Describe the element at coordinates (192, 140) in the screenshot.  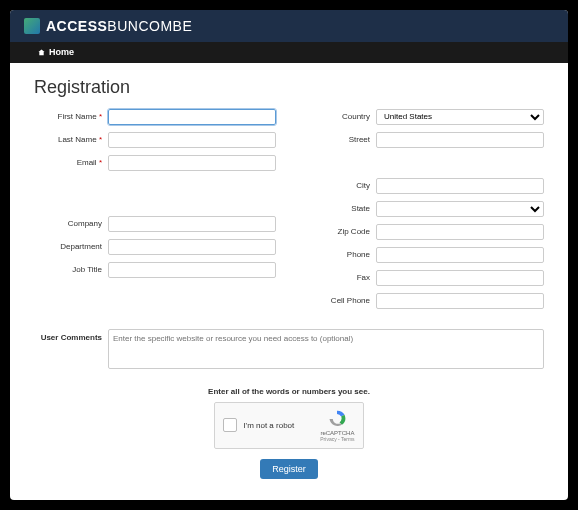
I see `last-name-input` at that location.